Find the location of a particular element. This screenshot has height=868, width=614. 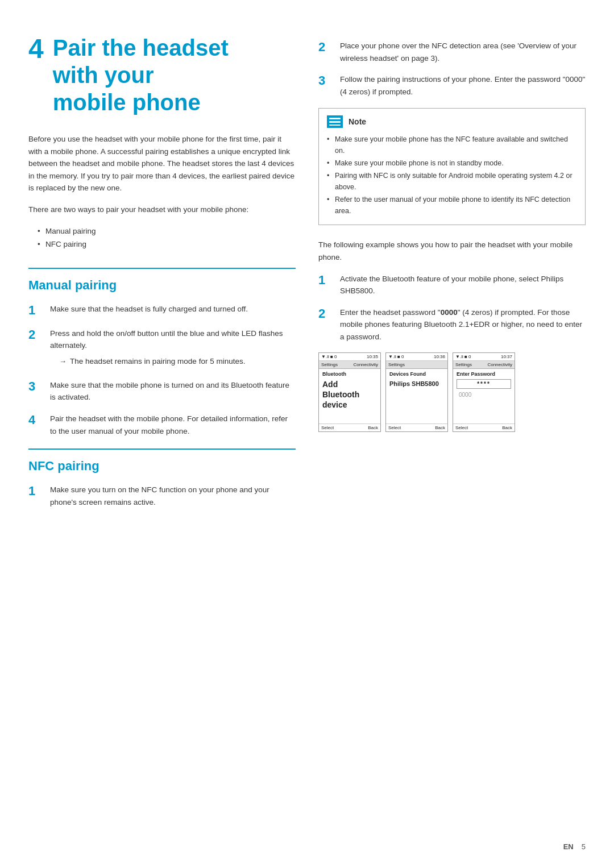

phone-status-bar: ▼.ll ■ 0 10:37 is located at coordinates (484, 357).